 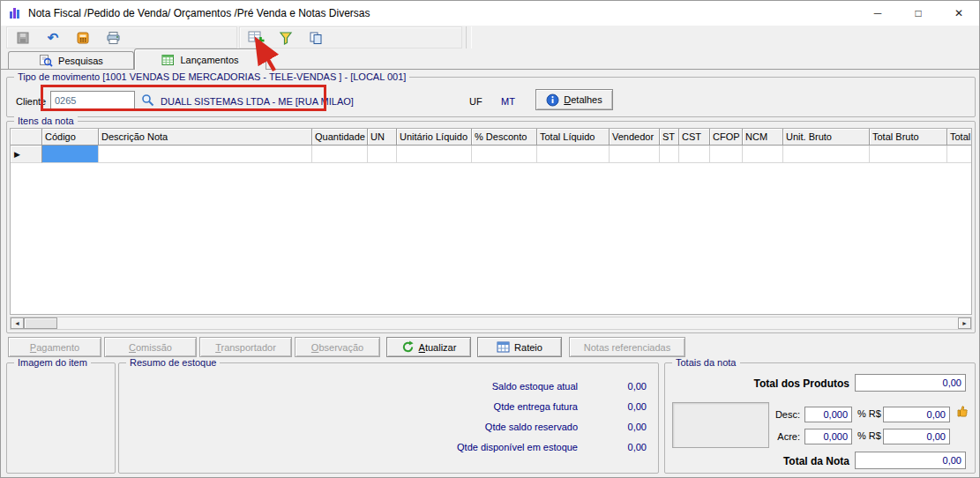 What do you see at coordinates (828, 415) in the screenshot?
I see `desc-percent-field: 0,000` at bounding box center [828, 415].